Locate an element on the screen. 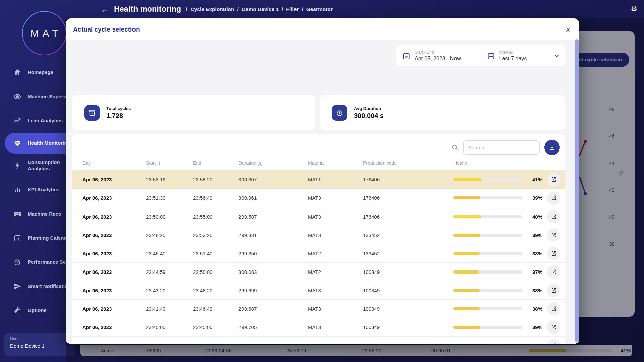 The image size is (644, 362). breadcrumb-item: Demo Device 1 is located at coordinates (260, 9).